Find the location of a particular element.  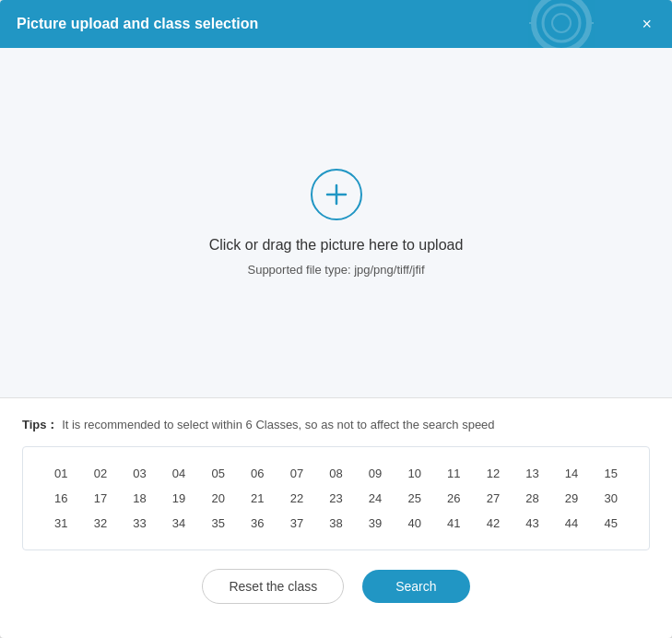

class-item: 08 is located at coordinates (336, 474).